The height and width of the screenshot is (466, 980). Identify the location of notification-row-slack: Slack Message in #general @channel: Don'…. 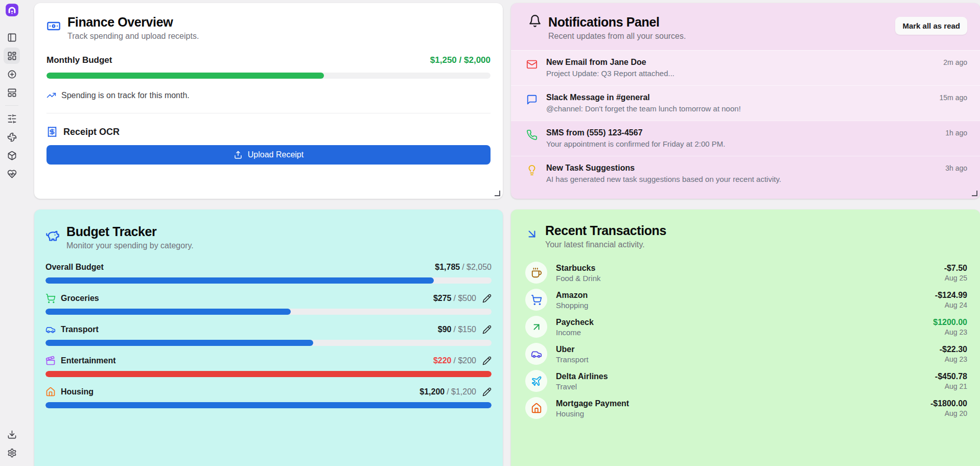
(745, 103).